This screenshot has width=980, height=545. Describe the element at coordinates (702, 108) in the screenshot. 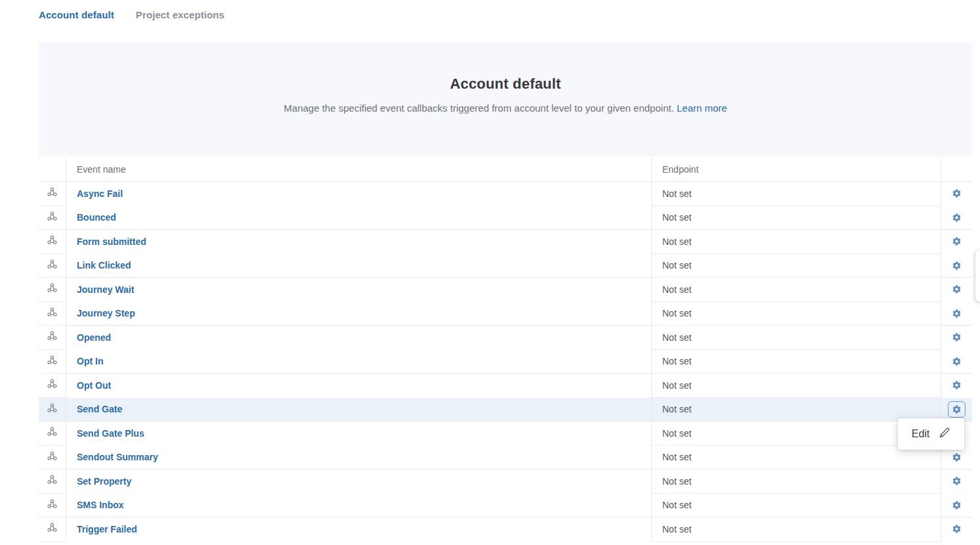

I see `learn-more-link: Learn more` at that location.